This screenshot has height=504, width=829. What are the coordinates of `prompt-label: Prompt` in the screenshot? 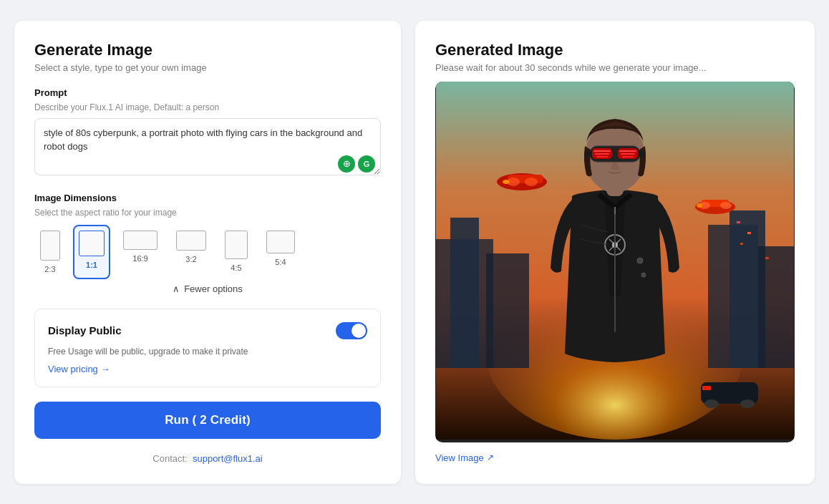 It's located at (208, 93).